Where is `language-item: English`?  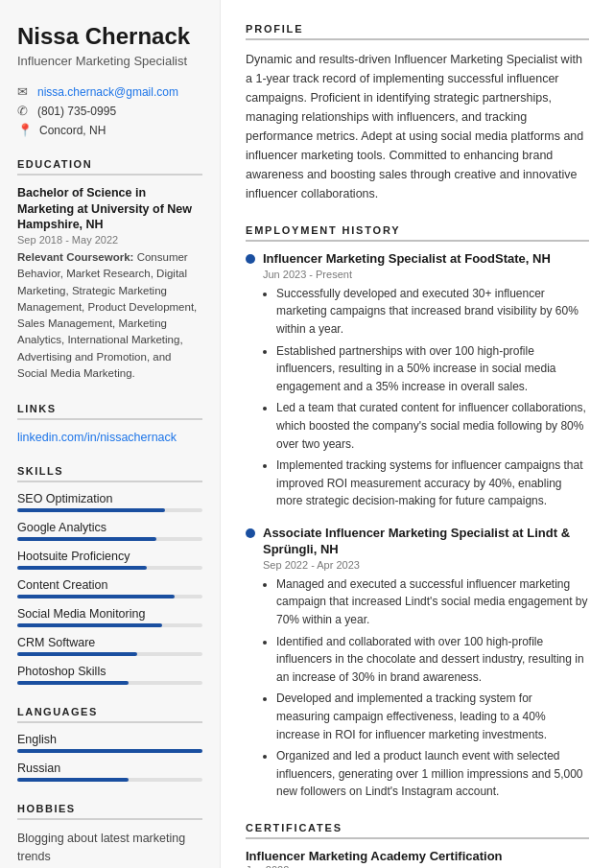
language-item: English is located at coordinates (109, 742).